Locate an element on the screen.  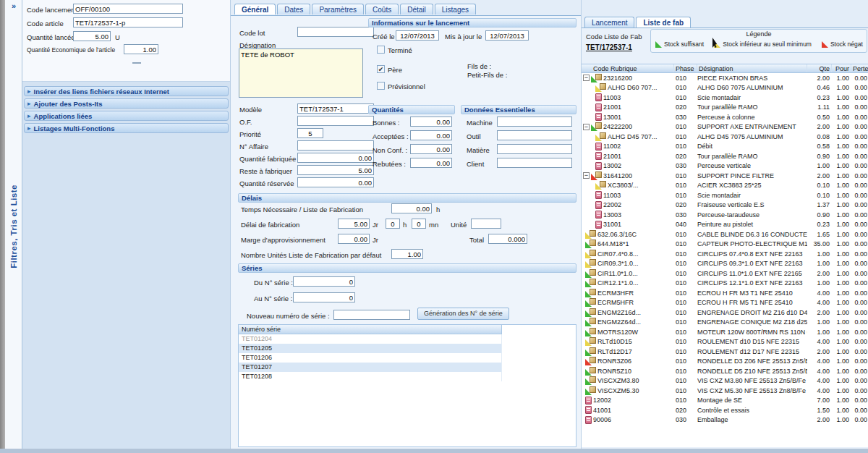
column-header-perte: Perte is located at coordinates (859, 68).